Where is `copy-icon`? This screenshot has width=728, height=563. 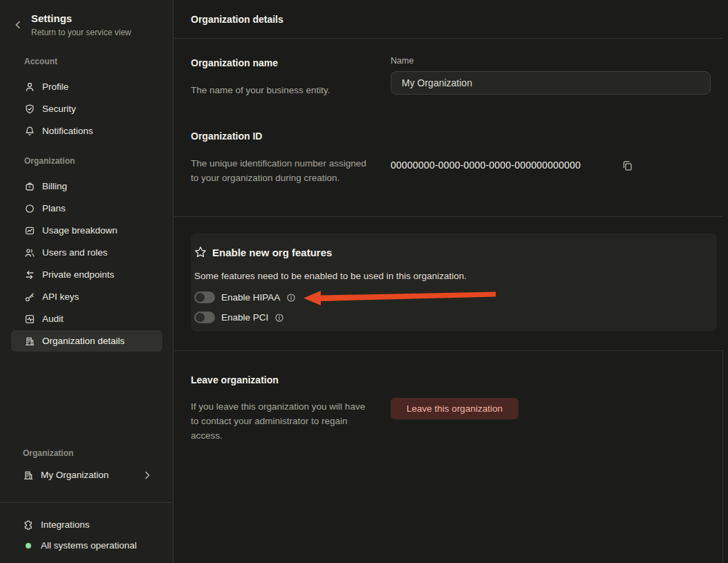
copy-icon is located at coordinates (628, 166).